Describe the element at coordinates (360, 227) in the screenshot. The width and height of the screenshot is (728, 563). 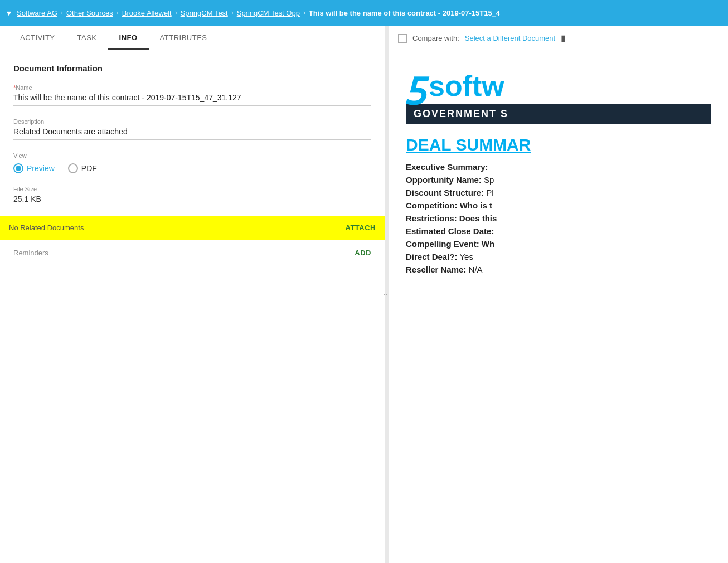
I see `attach-button: ATTACH` at that location.